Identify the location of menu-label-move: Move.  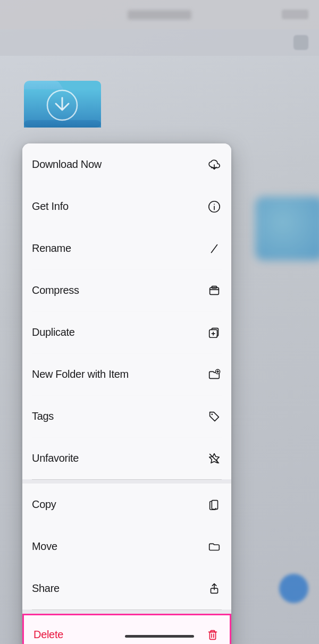
(45, 546).